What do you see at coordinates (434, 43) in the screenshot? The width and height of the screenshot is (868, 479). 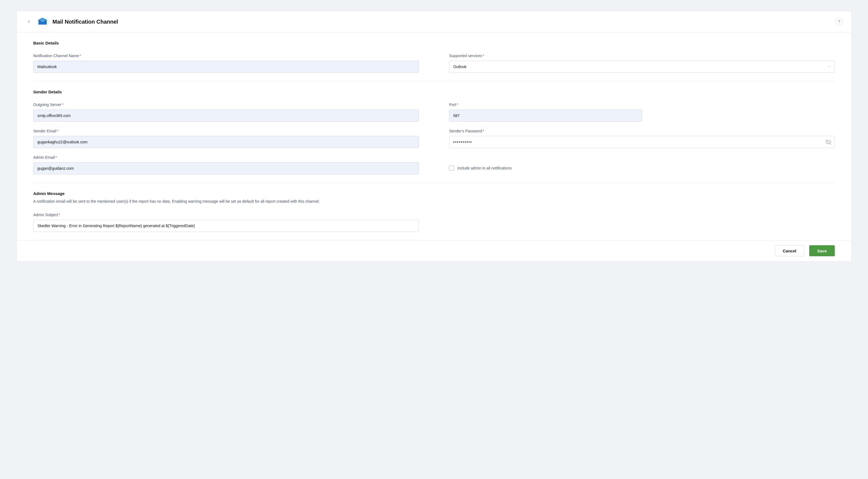 I see `basic-details-title: Basic Details` at bounding box center [434, 43].